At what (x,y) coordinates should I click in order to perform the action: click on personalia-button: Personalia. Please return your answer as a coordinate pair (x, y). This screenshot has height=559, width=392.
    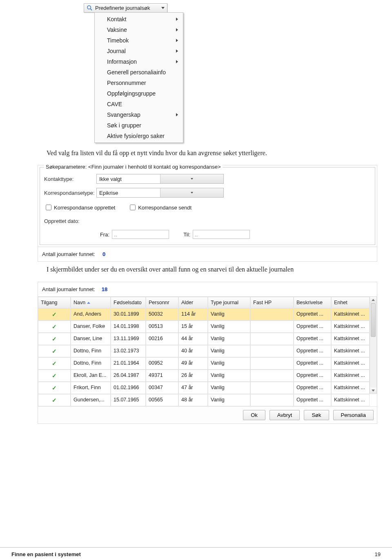
    Looking at the image, I should click on (354, 415).